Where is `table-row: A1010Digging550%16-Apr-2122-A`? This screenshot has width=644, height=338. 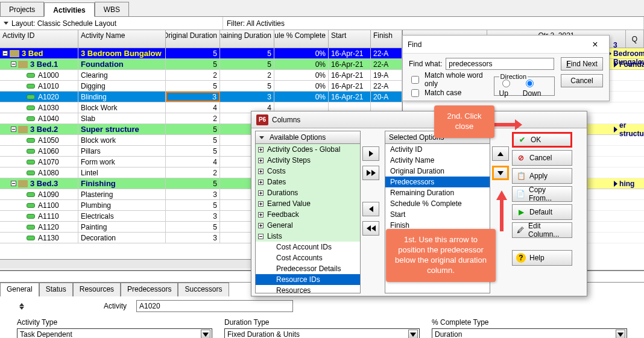 table-row: A1010Digging550%16-Apr-2122-A is located at coordinates (201, 86).